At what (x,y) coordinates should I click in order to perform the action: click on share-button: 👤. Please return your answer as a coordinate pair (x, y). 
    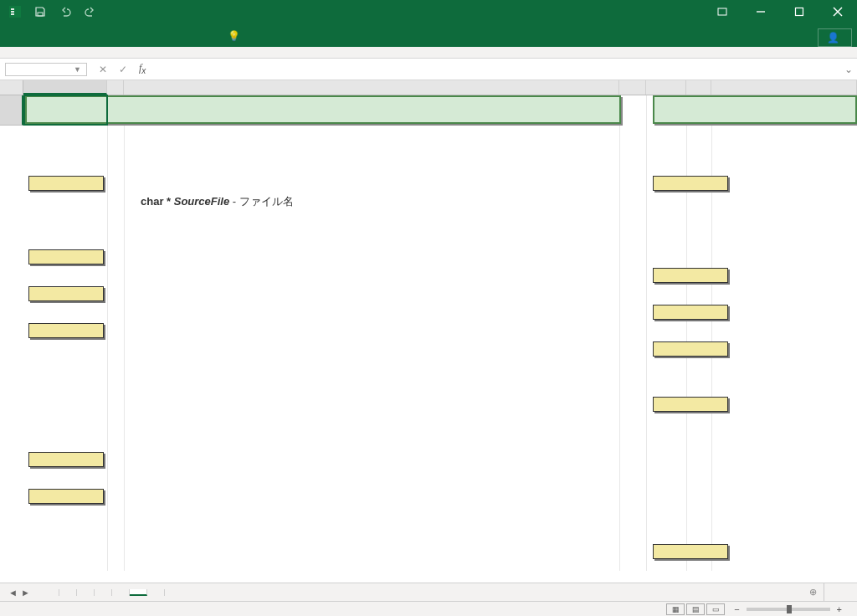
    Looking at the image, I should click on (835, 38).